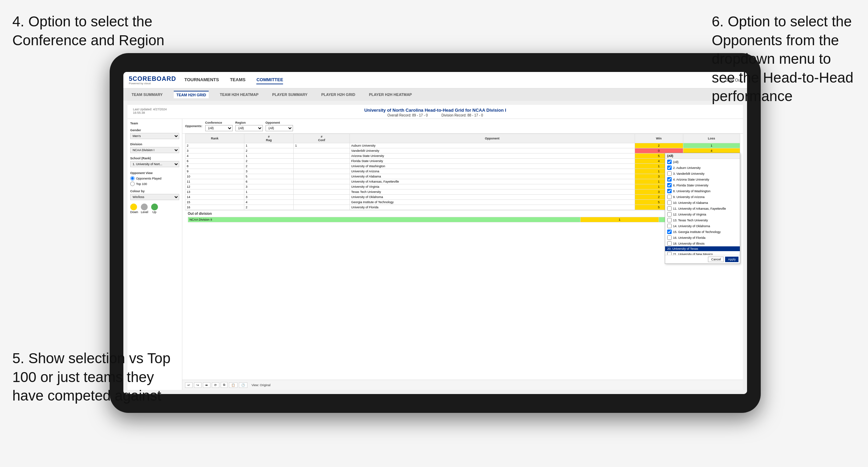 The height and width of the screenshot is (467, 868). What do you see at coordinates (155, 123) in the screenshot?
I see `sidebar-team: Team` at bounding box center [155, 123].